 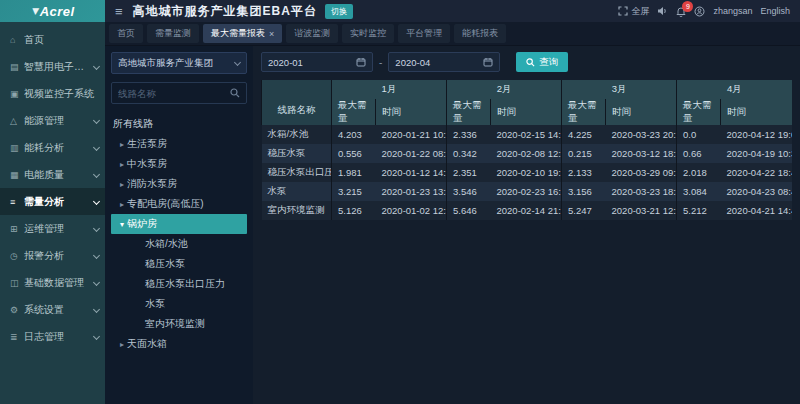 What do you see at coordinates (179, 304) in the screenshot?
I see `tree-item: 水泵` at bounding box center [179, 304].